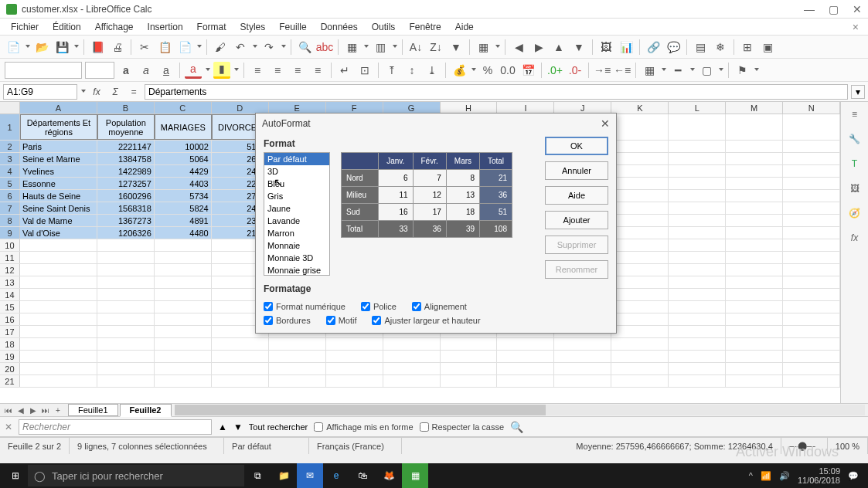 Image resolution: width=868 pixels, height=488 pixels. What do you see at coordinates (254, 27) in the screenshot?
I see `menu-styles: Styles` at bounding box center [254, 27].